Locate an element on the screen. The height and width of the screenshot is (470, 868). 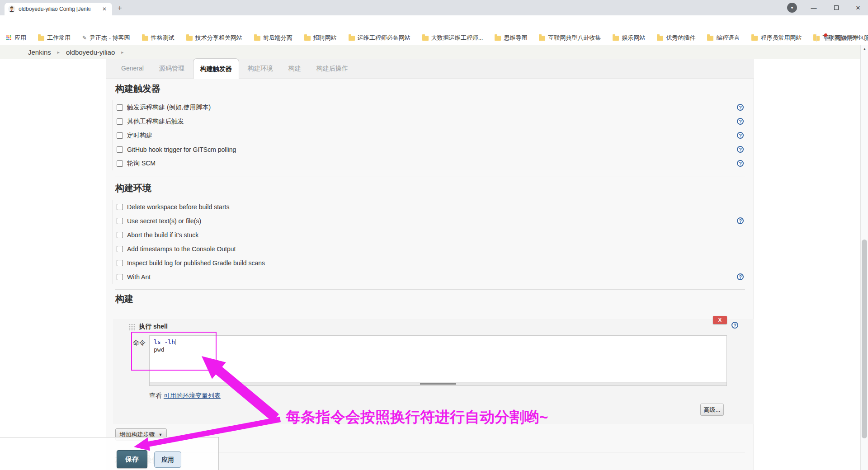
scrollbar-up-icon: ▲ is located at coordinates (864, 49).